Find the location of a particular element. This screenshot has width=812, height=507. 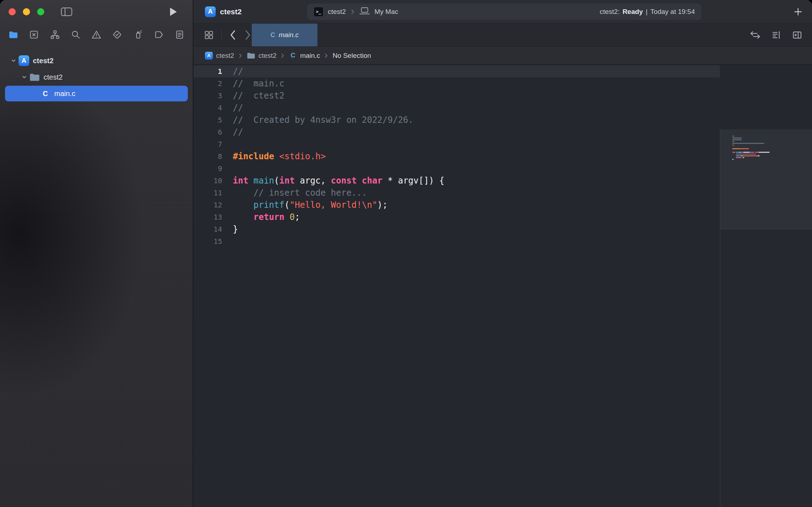

code-line-14: 14} is located at coordinates (457, 229).